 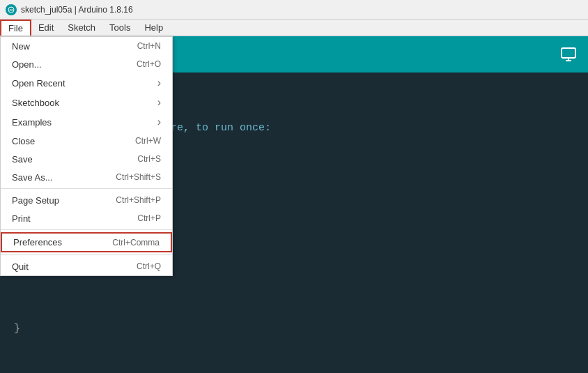 What do you see at coordinates (294, 28) in the screenshot?
I see `menu-bar: File Edit Sketch Tools Help New Ctrl+N O…` at bounding box center [294, 28].